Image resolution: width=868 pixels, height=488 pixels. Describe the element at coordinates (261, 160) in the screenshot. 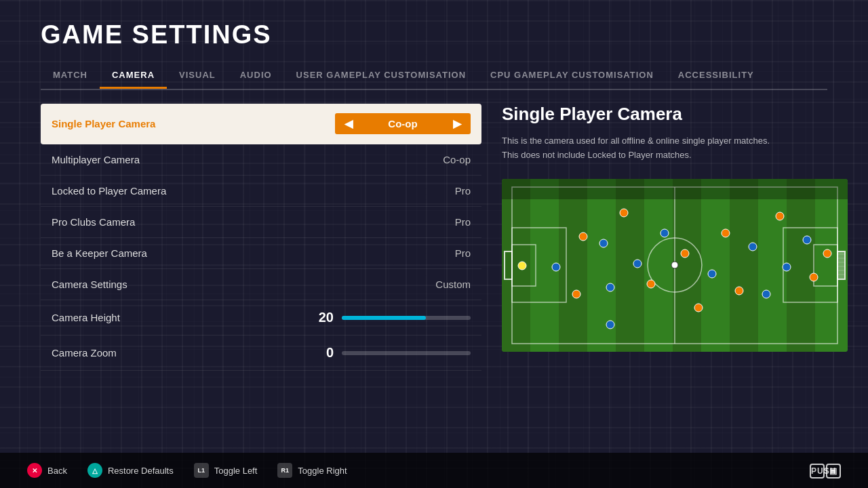

I see `setting-row-multiplayer-camera: Multiplayer Camera Co-op` at that location.